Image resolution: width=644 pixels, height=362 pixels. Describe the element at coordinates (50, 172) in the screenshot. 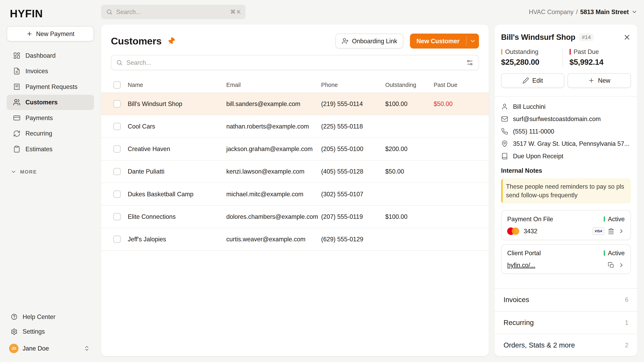

I see `sidebar-more-toggle: MORE` at that location.